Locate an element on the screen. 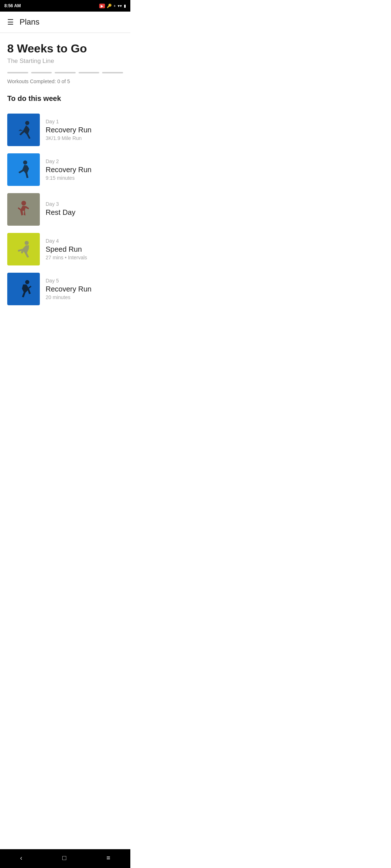  workout-detail-1: 3K/1.9 Mile Run is located at coordinates (69, 138).